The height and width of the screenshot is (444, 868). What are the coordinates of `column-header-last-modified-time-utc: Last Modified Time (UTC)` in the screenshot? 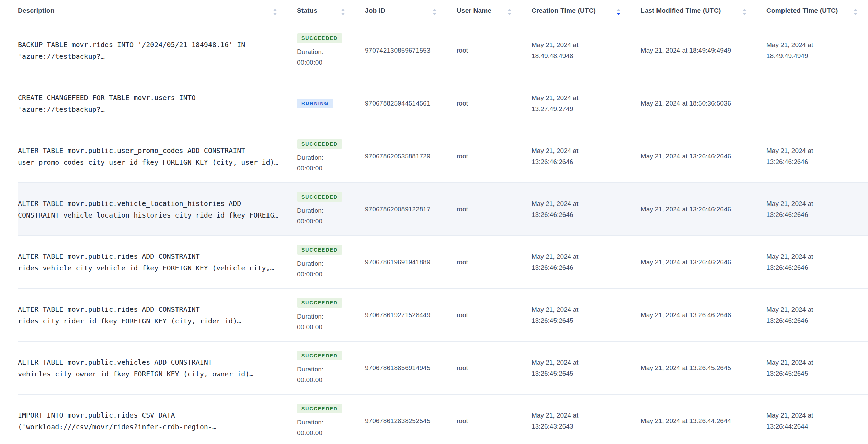 It's located at (704, 12).